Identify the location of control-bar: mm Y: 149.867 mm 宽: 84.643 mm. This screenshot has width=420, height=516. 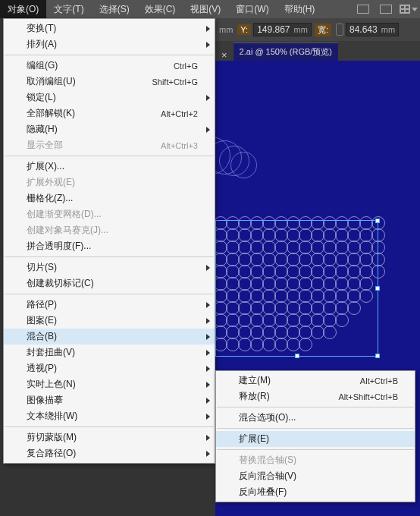
(318, 30).